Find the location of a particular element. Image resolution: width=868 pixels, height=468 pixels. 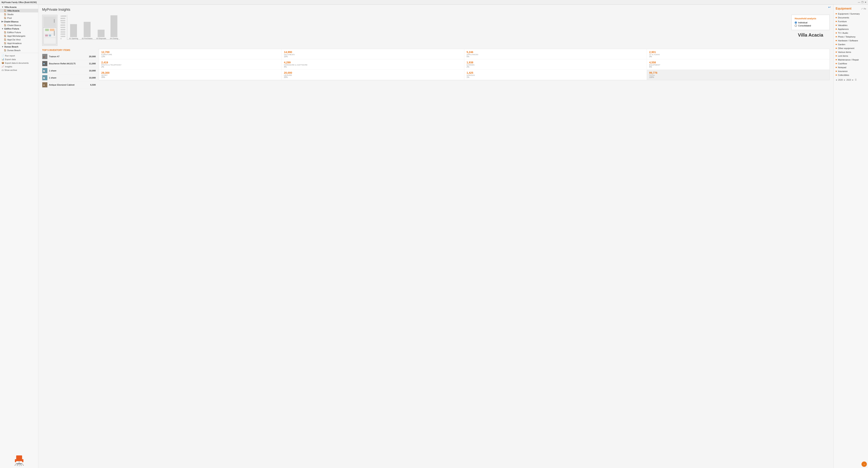

sidebar-label: Chalet Bianca is located at coordinates (14, 25).